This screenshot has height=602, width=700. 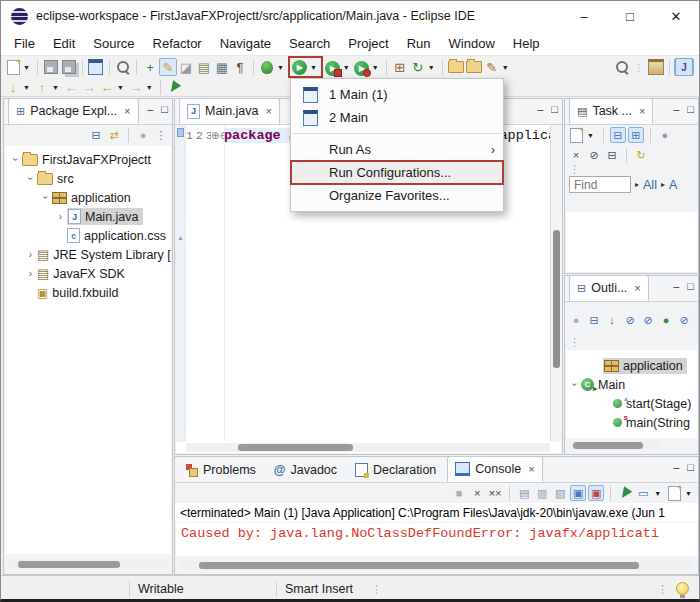 What do you see at coordinates (477, 493) in the screenshot?
I see `remove-launch-icon: ×` at bounding box center [477, 493].